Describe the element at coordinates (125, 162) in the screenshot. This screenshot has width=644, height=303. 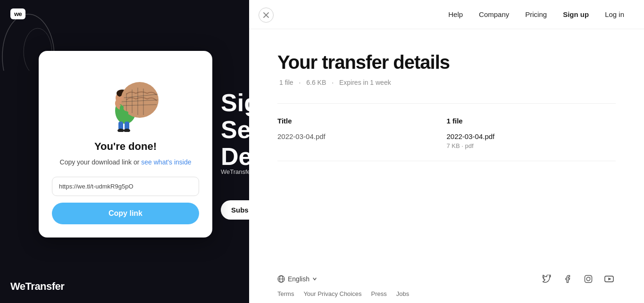
I see `done-subtitle: Copy your download link or see what's in…` at that location.